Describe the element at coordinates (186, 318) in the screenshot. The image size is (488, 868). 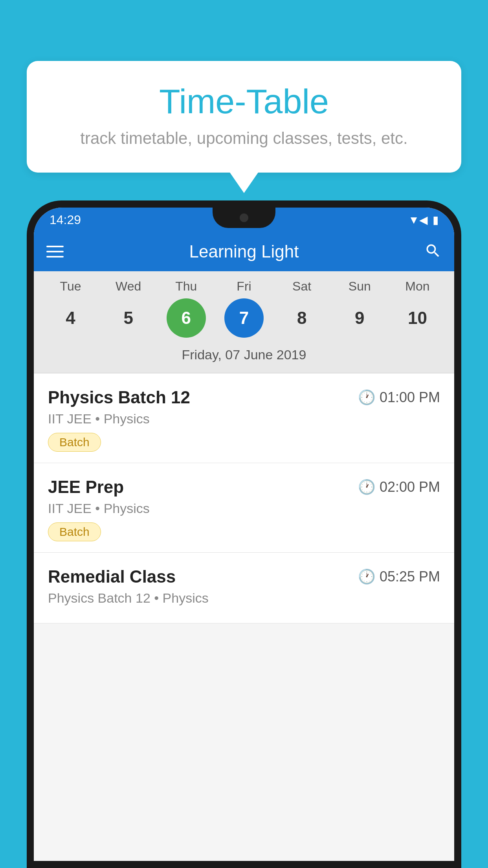
I see `day-number-6: 6` at that location.